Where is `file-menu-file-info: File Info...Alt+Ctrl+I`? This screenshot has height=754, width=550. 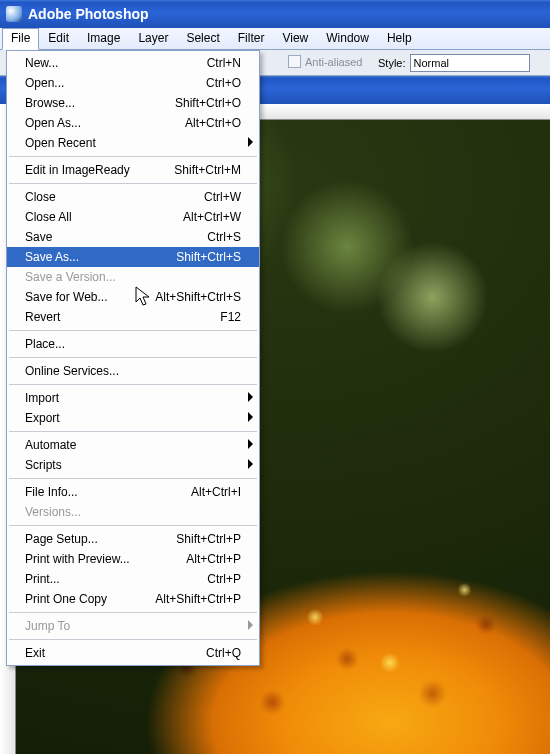 file-menu-file-info: File Info...Alt+Ctrl+I is located at coordinates (133, 492).